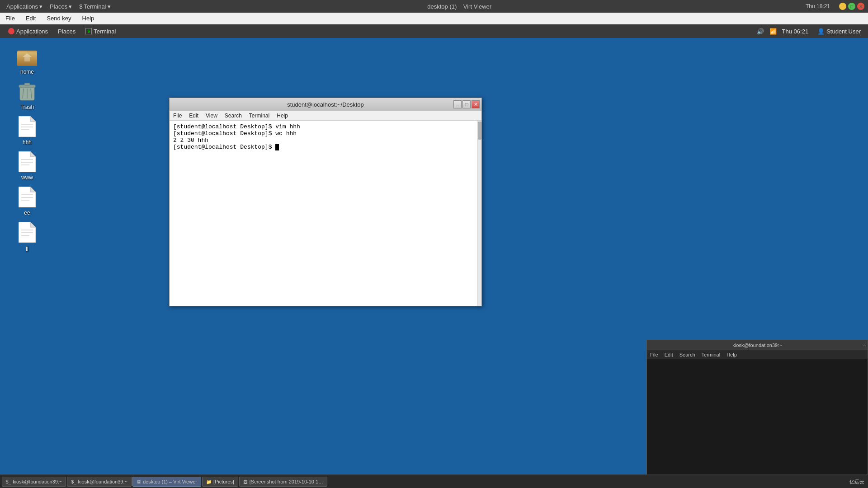  I want to click on virt-maximize-btn: □, so click(852, 6).